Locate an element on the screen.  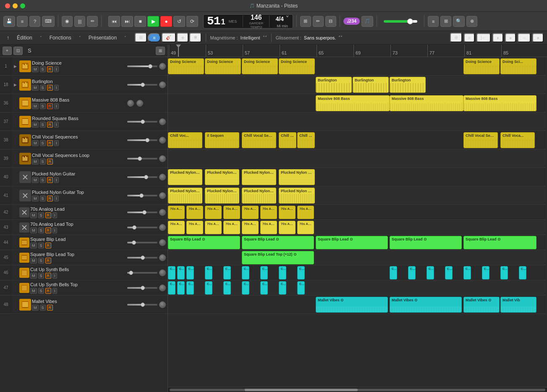
help-button: ? is located at coordinates (35, 21).